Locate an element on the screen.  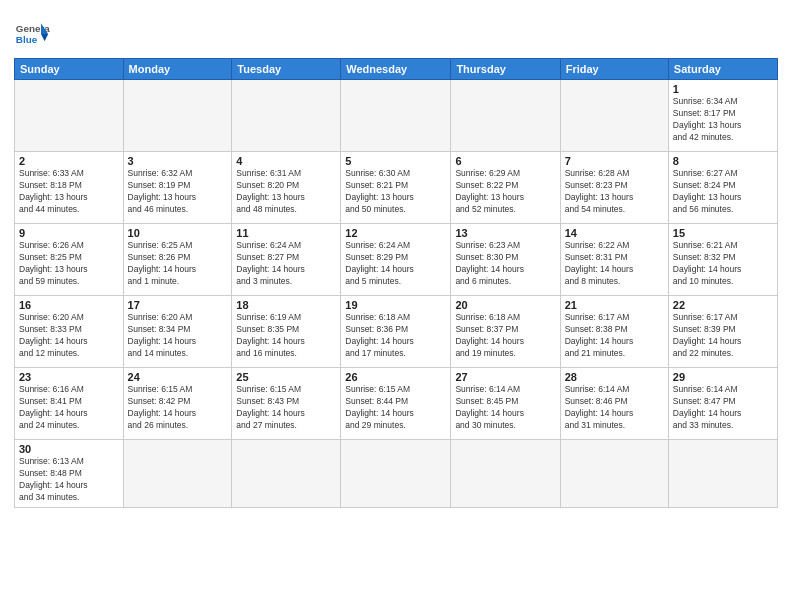
day-info: Sunrise: 6:24 AM Sunset: 8:29 PM Dayligh… is located at coordinates (396, 264).